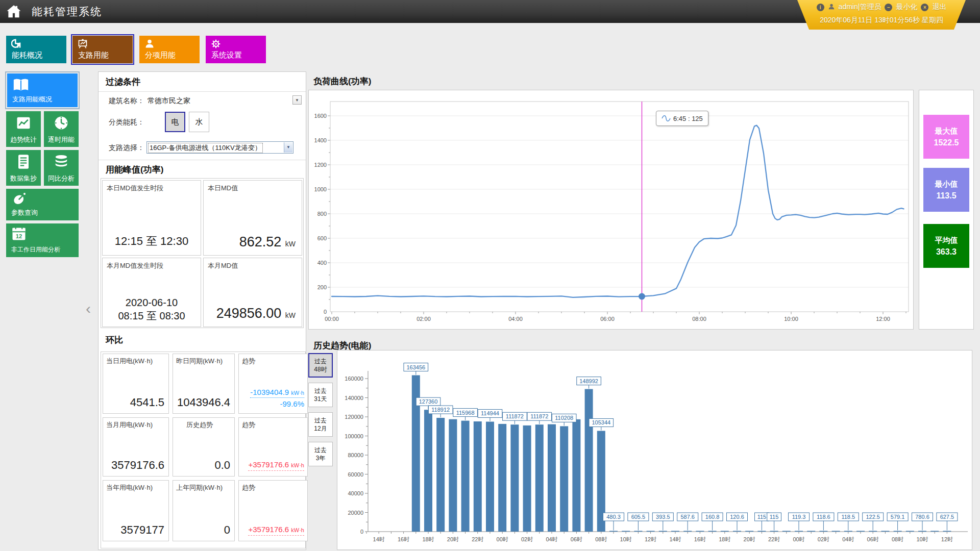 This screenshot has width=980, height=551. I want to click on svg-text: 0, so click(325, 312).